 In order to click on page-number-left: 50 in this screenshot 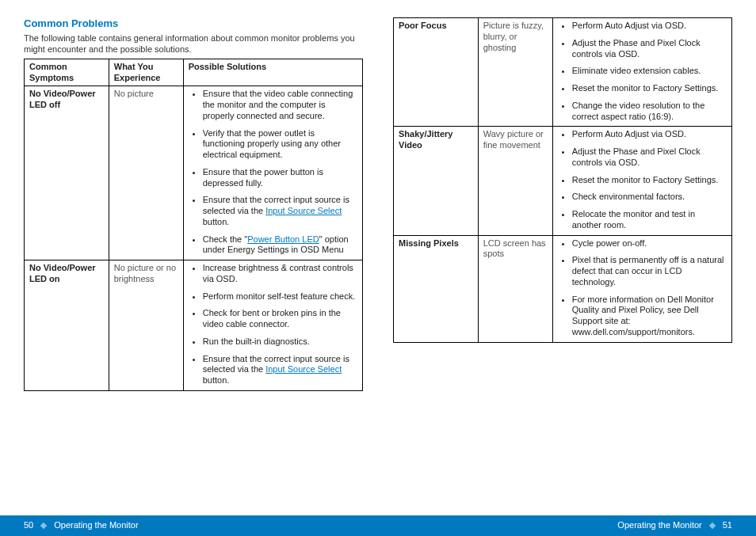, I will do `click(29, 526)`.